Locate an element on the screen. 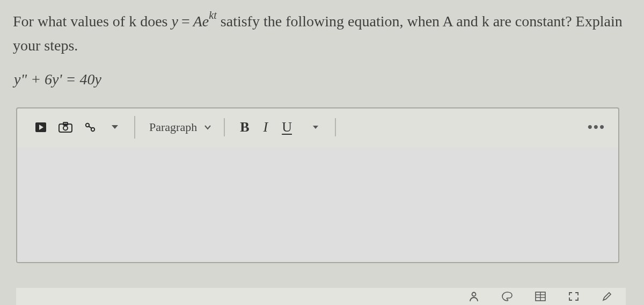 This screenshot has width=644, height=305. bold-button: B is located at coordinates (245, 127).